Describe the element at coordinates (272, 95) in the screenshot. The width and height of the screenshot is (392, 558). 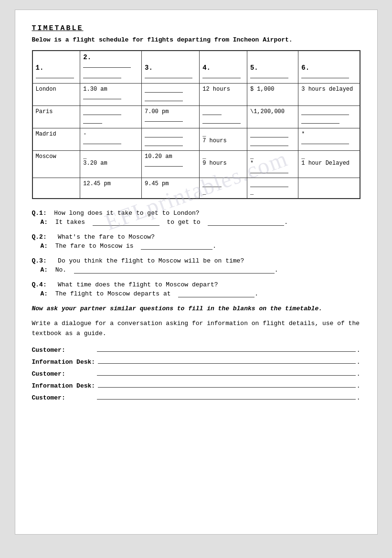
I see `cell-london-fare: $ 1,000` at that location.